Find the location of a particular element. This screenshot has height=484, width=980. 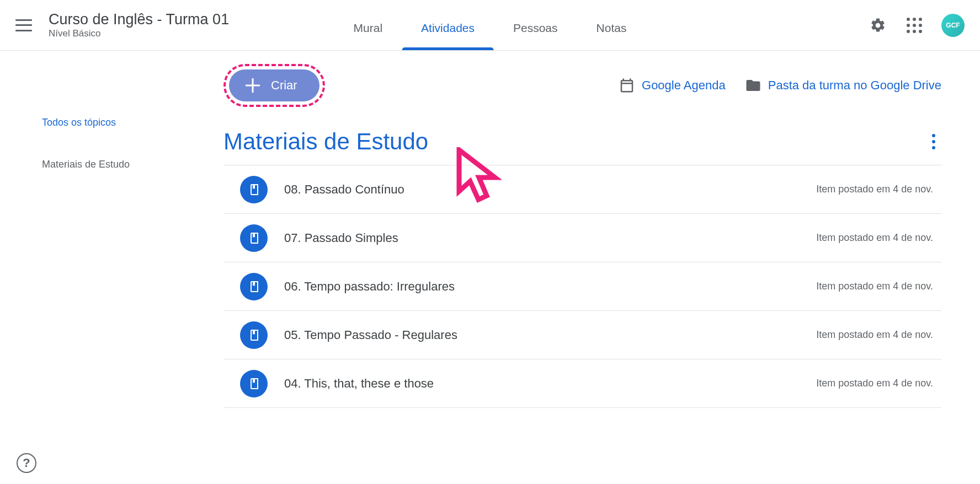

topic-title: Materiais de Estudo is located at coordinates (326, 142).